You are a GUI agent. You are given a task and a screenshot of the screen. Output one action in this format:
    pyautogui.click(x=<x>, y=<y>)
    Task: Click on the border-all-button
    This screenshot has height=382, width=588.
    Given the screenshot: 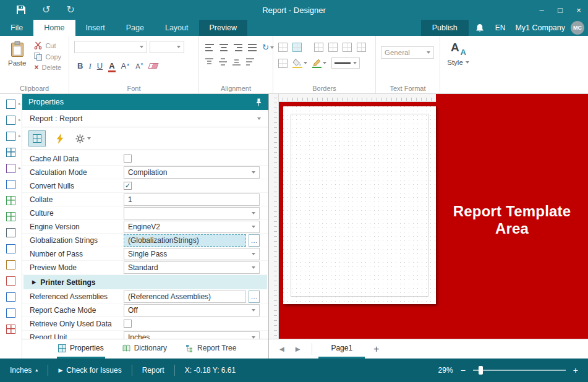 What is the action you would take?
    pyautogui.click(x=297, y=47)
    